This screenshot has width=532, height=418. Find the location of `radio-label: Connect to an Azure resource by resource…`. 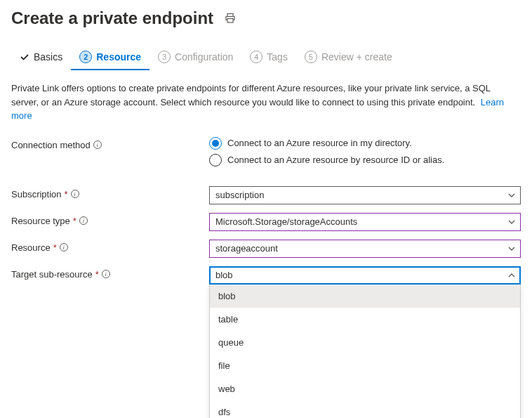

radio-label: Connect to an Azure resource by resource… is located at coordinates (335, 160).